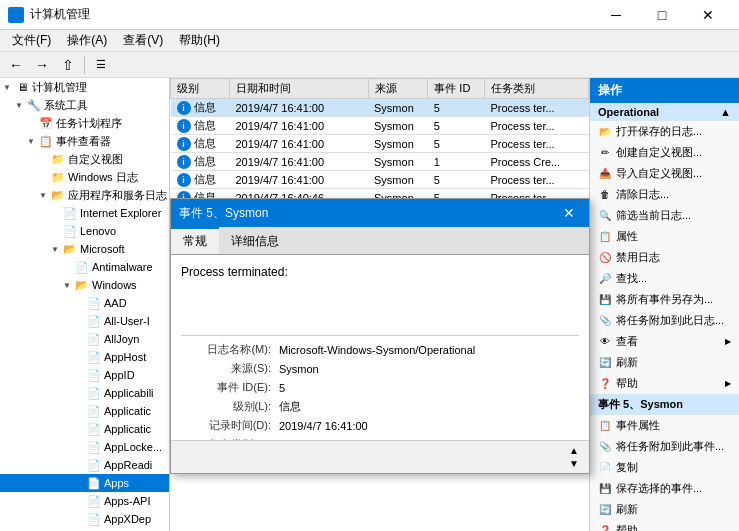  What do you see at coordinates (84, 231) in the screenshot?
I see `tree-item-lenovo: 📄Lenovo` at bounding box center [84, 231].